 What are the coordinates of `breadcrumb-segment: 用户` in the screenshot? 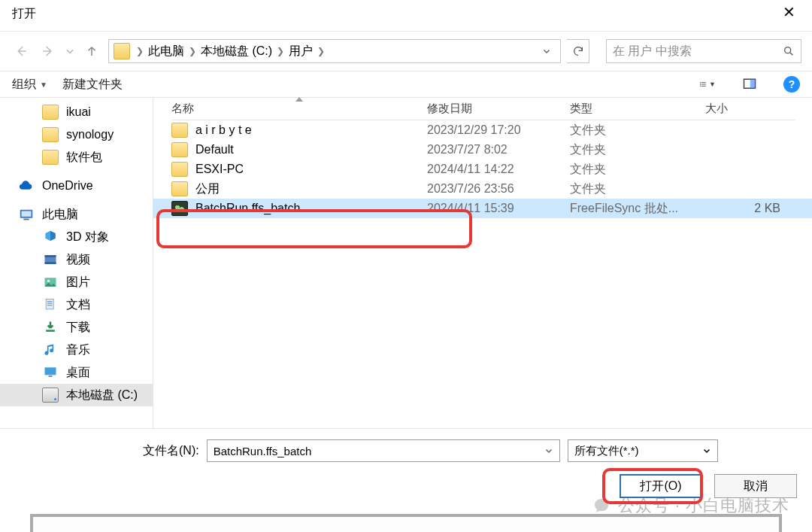 It's located at (301, 51).